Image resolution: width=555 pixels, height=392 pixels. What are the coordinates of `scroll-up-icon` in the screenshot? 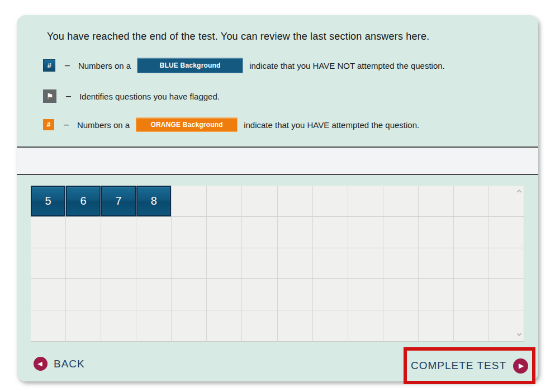 It's located at (520, 191).